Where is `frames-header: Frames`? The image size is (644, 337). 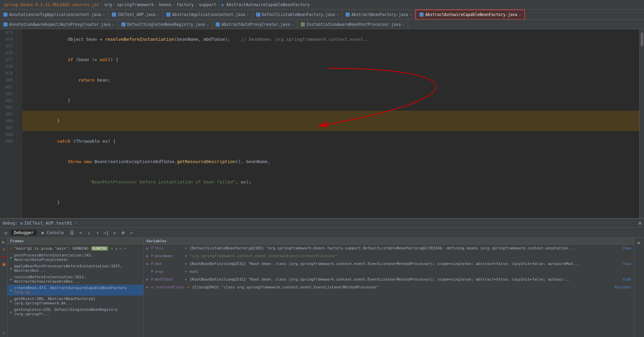 frames-header: Frames is located at coordinates (76, 241).